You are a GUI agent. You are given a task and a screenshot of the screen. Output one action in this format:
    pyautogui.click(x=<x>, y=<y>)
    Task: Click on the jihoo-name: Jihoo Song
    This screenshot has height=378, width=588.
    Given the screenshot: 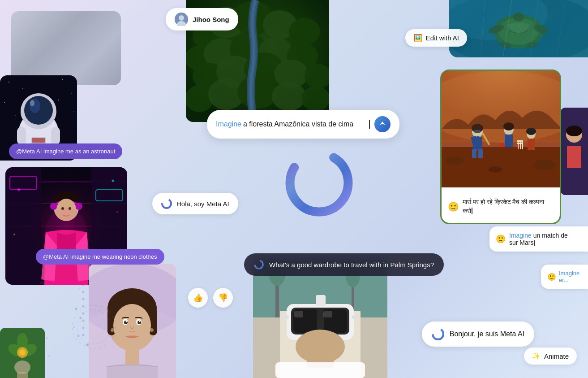 What is the action you would take?
    pyautogui.click(x=211, y=20)
    